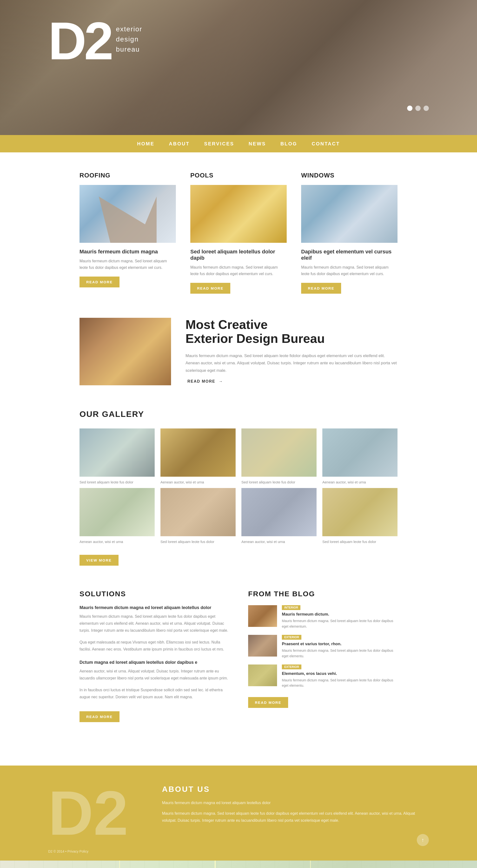 The height and width of the screenshot is (868, 477). What do you see at coordinates (100, 717) in the screenshot?
I see `solutions-read-more-btn: READ MORE` at bounding box center [100, 717].